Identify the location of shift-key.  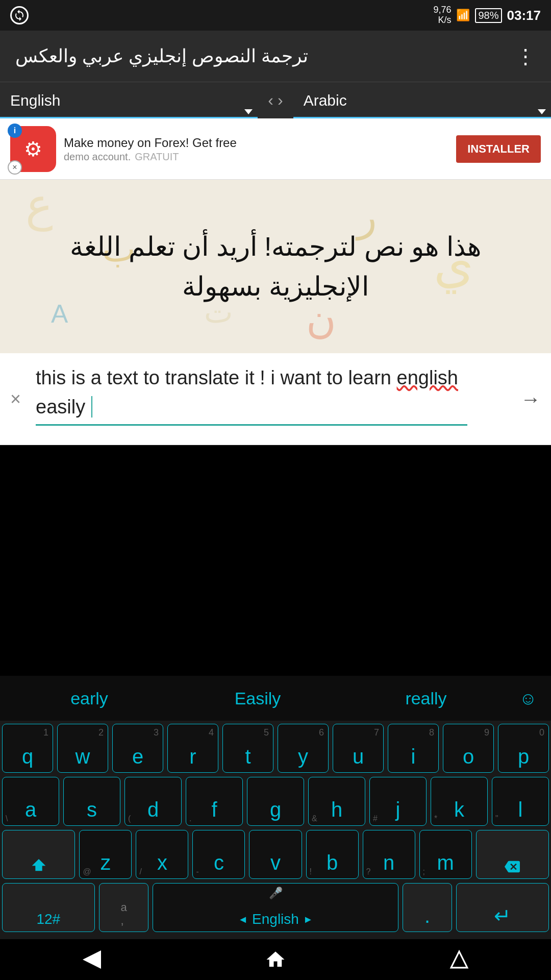
(39, 854).